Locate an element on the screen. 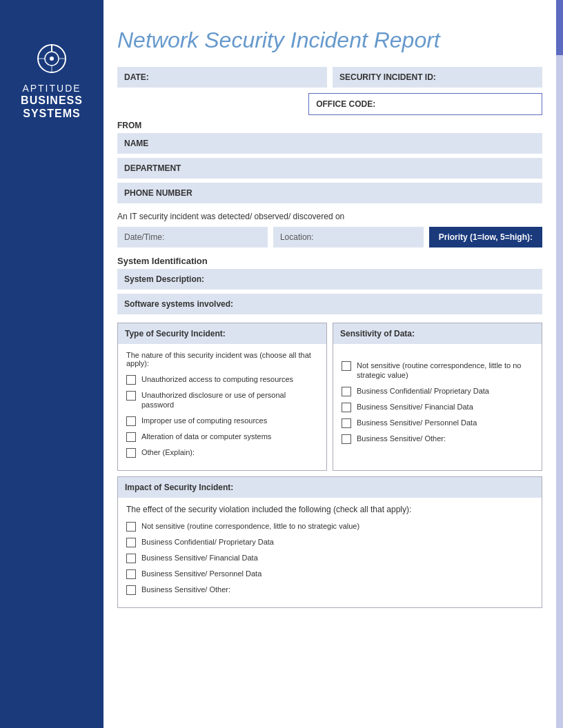 Image resolution: width=563 pixels, height=728 pixels. type-of-incident-body: The nature of this security incident was… is located at coordinates (222, 407).